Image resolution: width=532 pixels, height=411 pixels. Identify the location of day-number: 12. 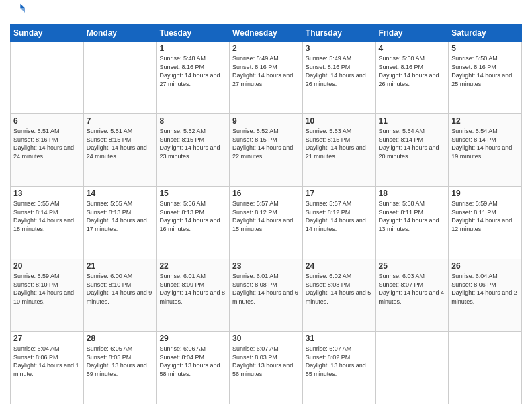
(485, 121).